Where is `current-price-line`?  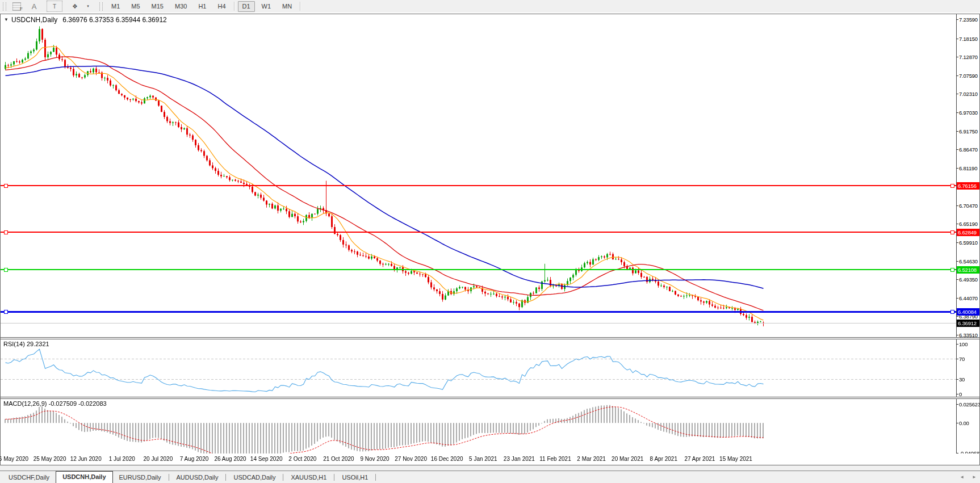
current-price-line is located at coordinates (478, 324).